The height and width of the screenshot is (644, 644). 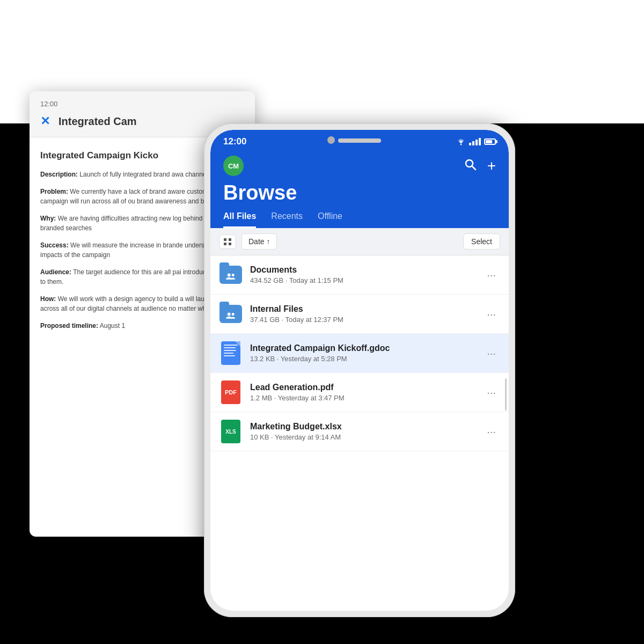 I want to click on file-name-documents: Documents, so click(x=366, y=270).